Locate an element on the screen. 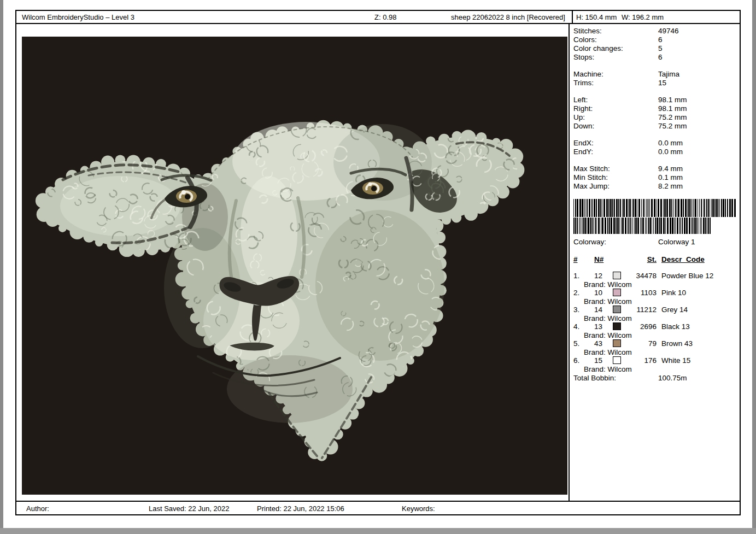 This screenshot has width=756, height=534. total-bobbin-label: Total Bobbin: is located at coordinates (616, 378).